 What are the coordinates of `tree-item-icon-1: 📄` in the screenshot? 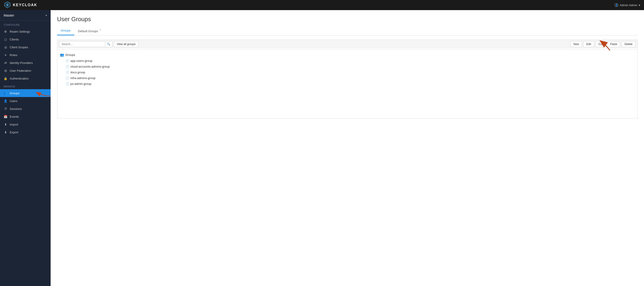 It's located at (67, 66).